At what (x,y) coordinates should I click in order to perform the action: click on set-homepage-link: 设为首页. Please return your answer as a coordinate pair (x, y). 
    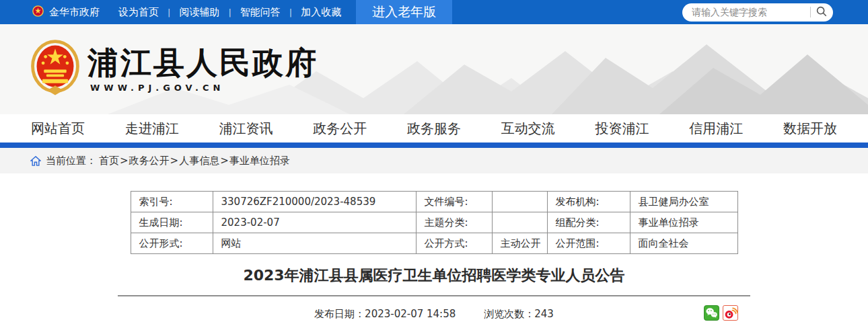
    Looking at the image, I should click on (139, 12).